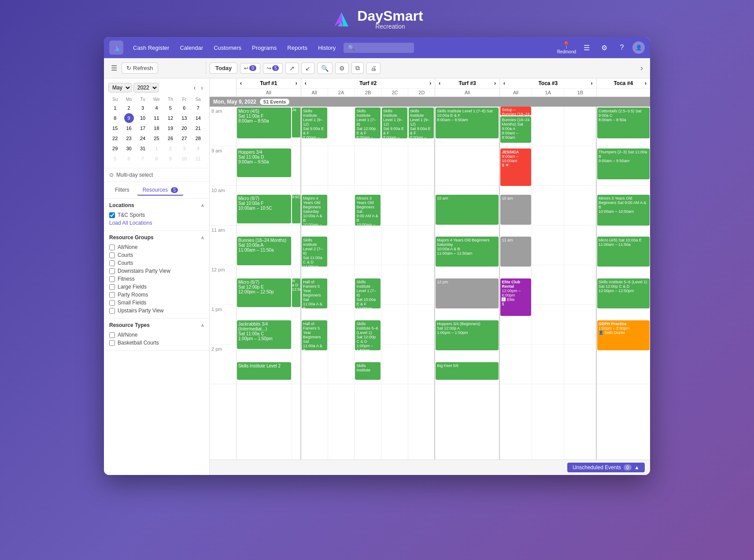 Image resolution: width=754 pixels, height=560 pixels. Describe the element at coordinates (314, 252) in the screenshot. I see `event-block: Skills Institute Level 2 (7–8) Sat 11:00…` at that location.